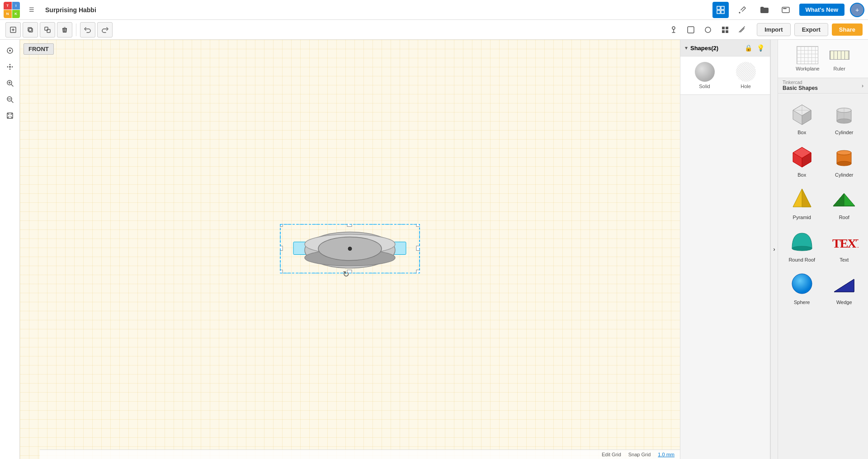 The width and height of the screenshot is (868, 459). I want to click on shape-name-cyl-orange: Cylinder, so click(844, 175).